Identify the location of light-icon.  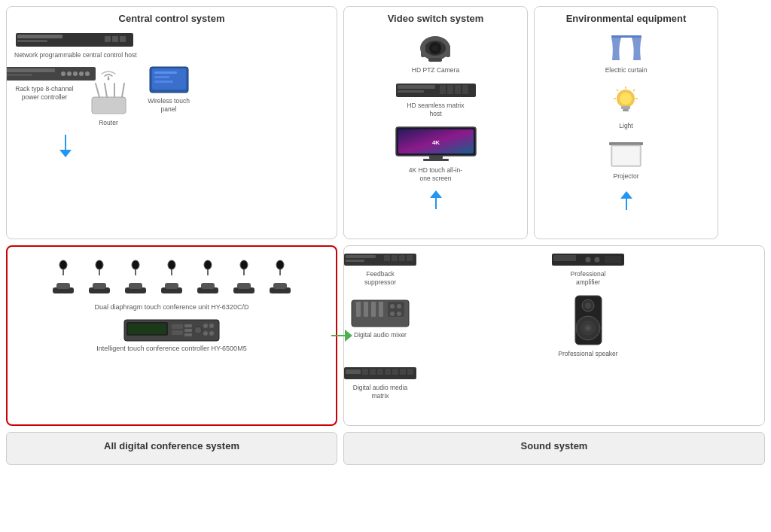
(626, 102).